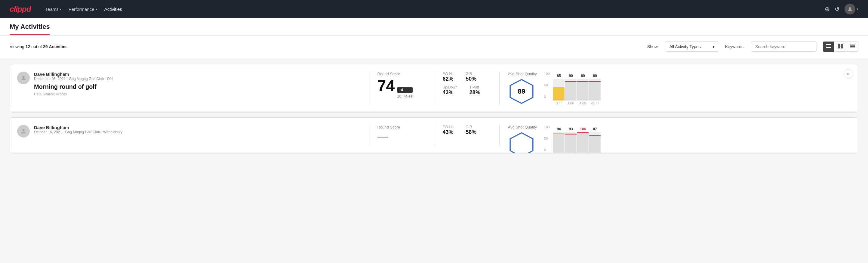 The image size is (868, 263). Describe the element at coordinates (471, 130) in the screenshot. I see `stat-gir: GIR 56%` at that location.